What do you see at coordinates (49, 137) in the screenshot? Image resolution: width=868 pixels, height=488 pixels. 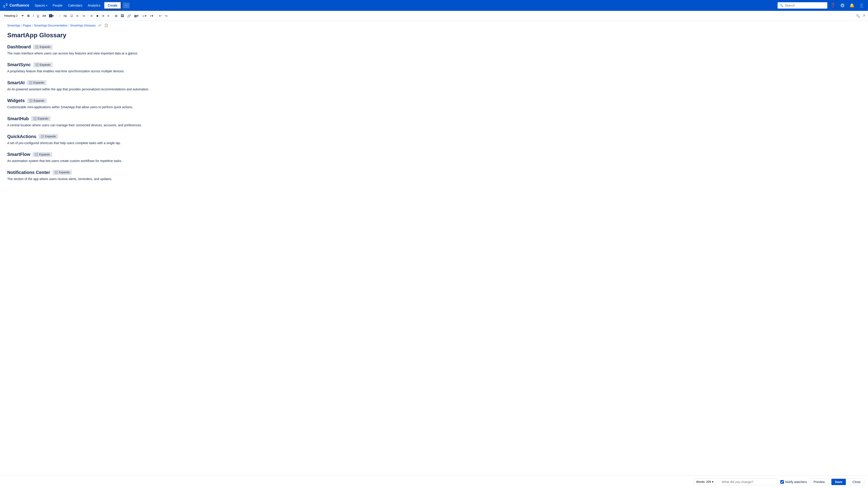 I see `expando-button-5: Expando` at bounding box center [49, 137].